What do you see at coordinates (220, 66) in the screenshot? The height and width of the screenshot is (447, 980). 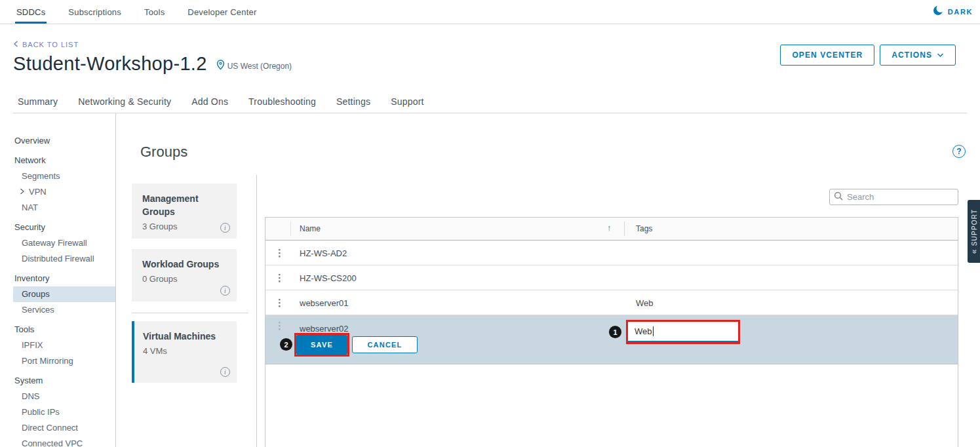 I see `location-pin-icon` at bounding box center [220, 66].